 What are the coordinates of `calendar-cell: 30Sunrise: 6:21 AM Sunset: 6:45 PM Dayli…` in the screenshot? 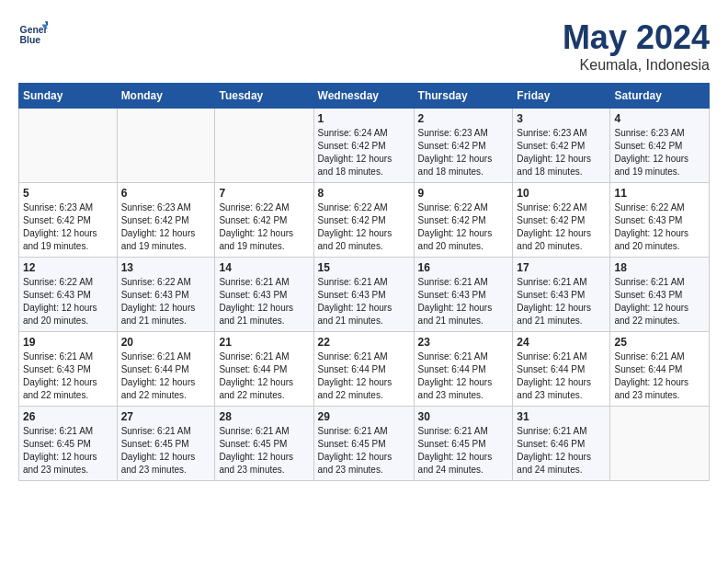 It's located at (463, 443).